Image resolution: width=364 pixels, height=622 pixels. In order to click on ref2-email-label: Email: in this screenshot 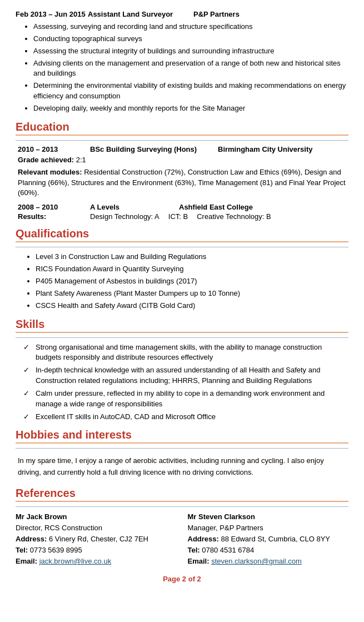, I will do `click(199, 561)`.